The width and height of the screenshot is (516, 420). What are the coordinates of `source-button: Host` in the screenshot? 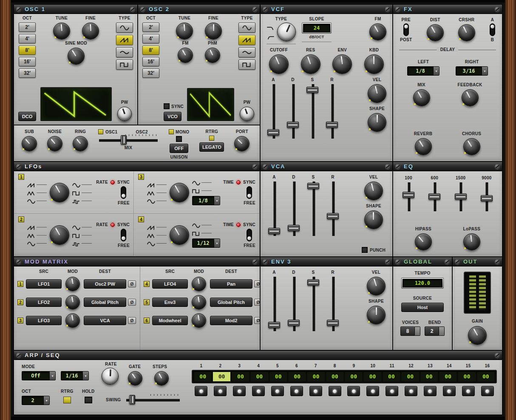 It's located at (422, 307).